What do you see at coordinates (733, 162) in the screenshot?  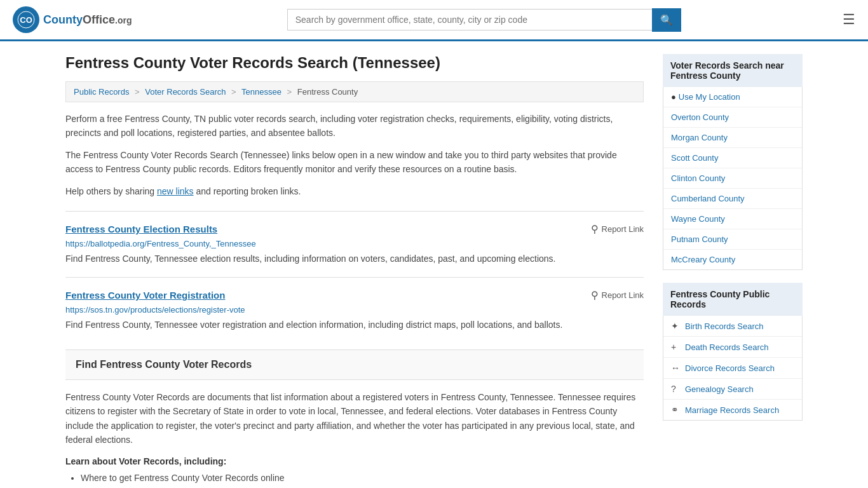 I see `nearby-section: Voter Records Search near Fentress Count…` at bounding box center [733, 162].